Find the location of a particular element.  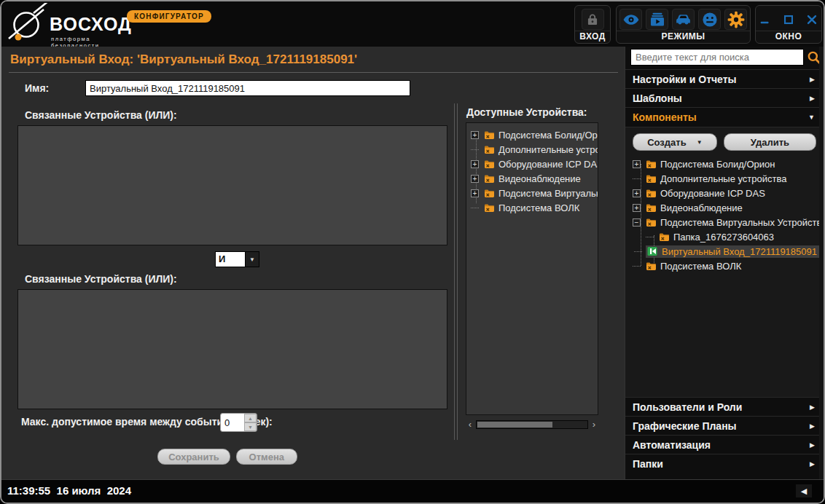

devices-horizontal-scrollbar: ‹ › is located at coordinates (532, 425).